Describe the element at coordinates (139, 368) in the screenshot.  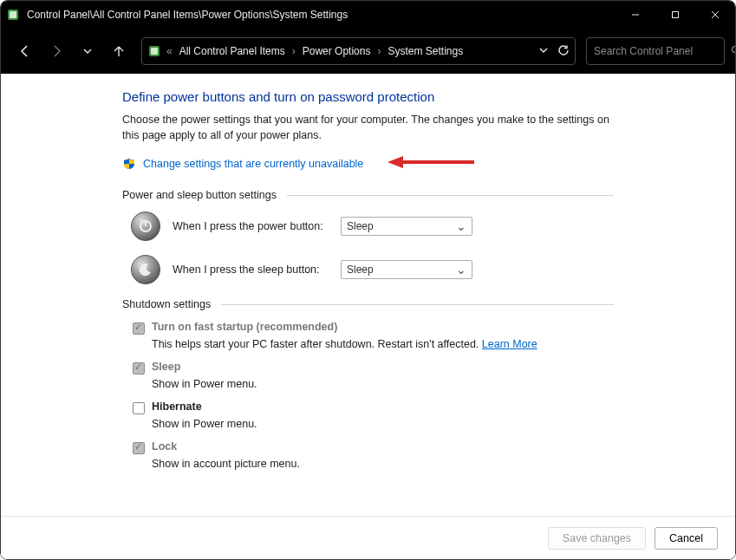
I see `sleep-checkbox` at that location.